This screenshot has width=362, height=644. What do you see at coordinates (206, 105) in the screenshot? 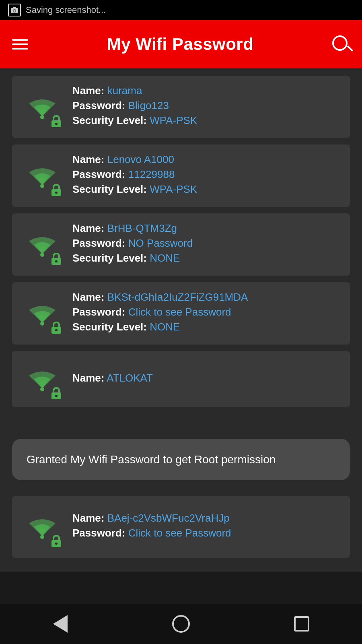
I see `card-password-1: Password: Bligo123` at bounding box center [206, 105].